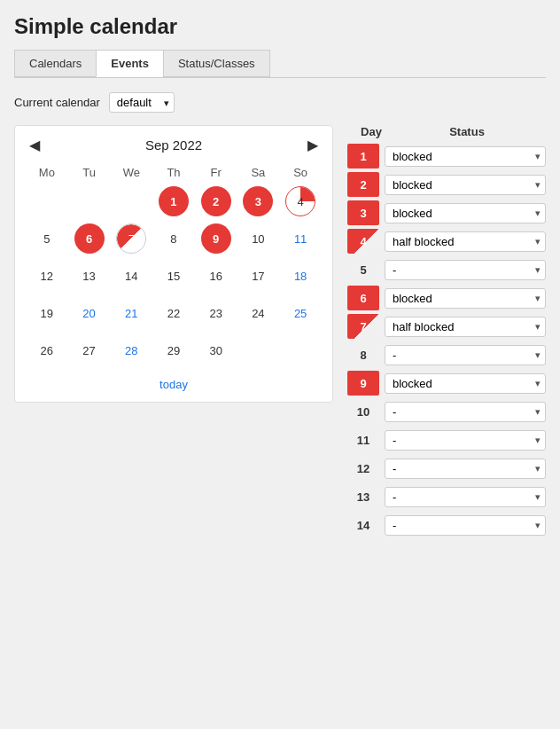  I want to click on next-month-button: ▶, so click(313, 145).